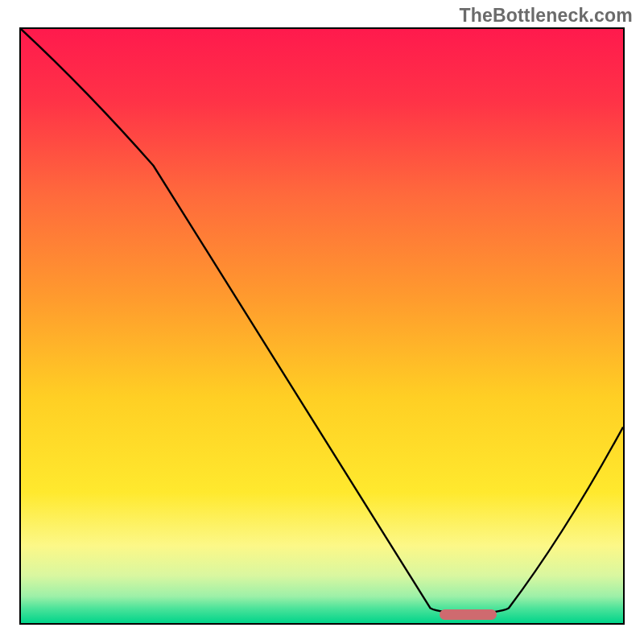 The height and width of the screenshot is (644, 644). I want to click on valley-marker, so click(469, 615).